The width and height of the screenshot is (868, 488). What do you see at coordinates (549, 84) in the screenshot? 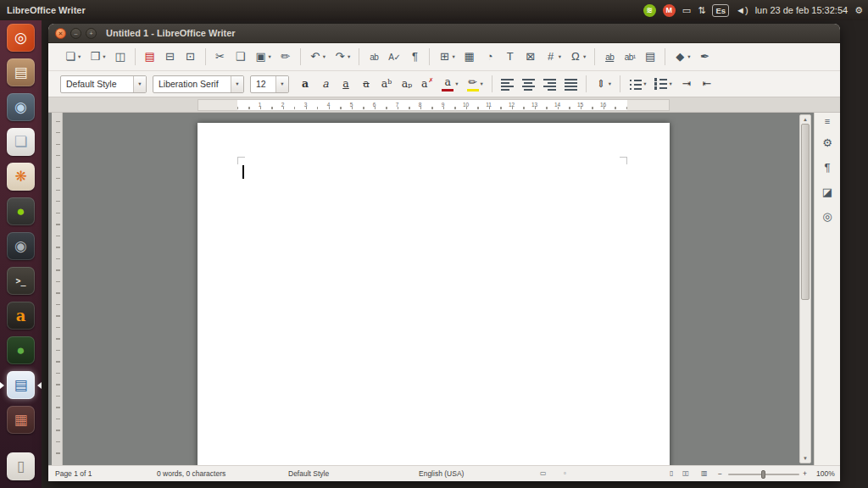
I see `align-right-button` at bounding box center [549, 84].